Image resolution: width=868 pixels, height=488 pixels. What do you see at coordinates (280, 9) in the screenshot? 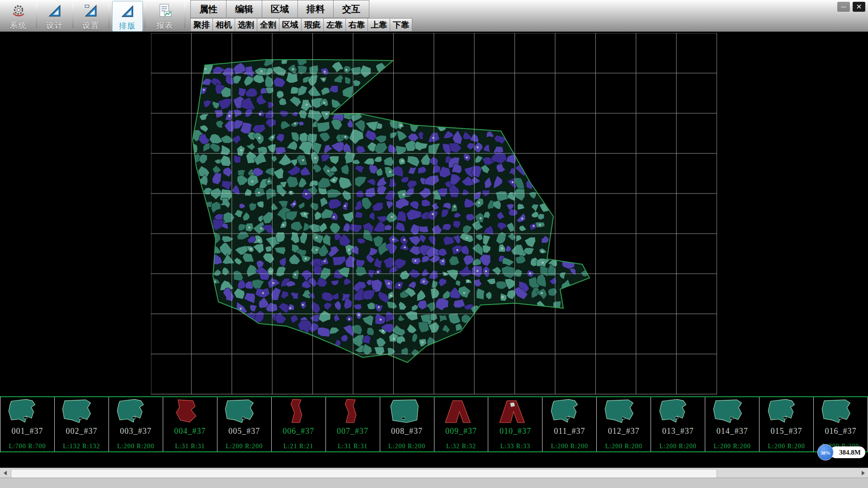
I see `menu-bar: 属性 编辑 区域 排料 交互` at bounding box center [280, 9].